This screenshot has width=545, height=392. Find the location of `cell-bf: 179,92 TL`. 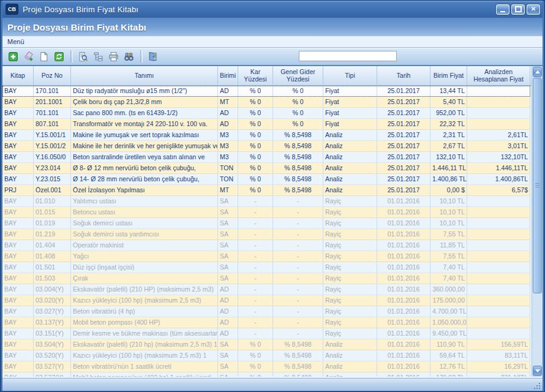

cell-bf: 179,92 TL is located at coordinates (449, 375).